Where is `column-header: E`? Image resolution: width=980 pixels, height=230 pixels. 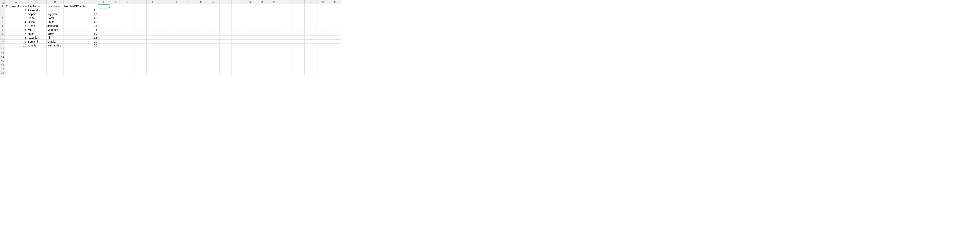
column-header: E is located at coordinates (104, 2).